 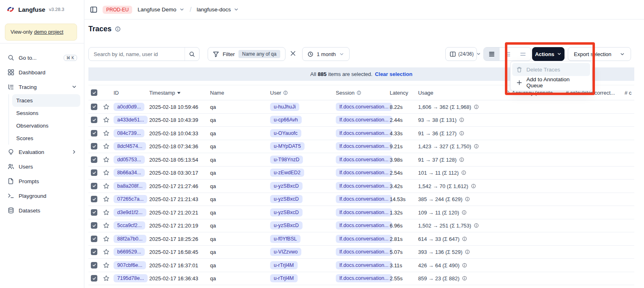 What do you see at coordinates (361, 226) in the screenshot?
I see `table-row: 5cca9cf2... 2025-02-17 21:20:19 qa u-yzS…` at bounding box center [361, 226].